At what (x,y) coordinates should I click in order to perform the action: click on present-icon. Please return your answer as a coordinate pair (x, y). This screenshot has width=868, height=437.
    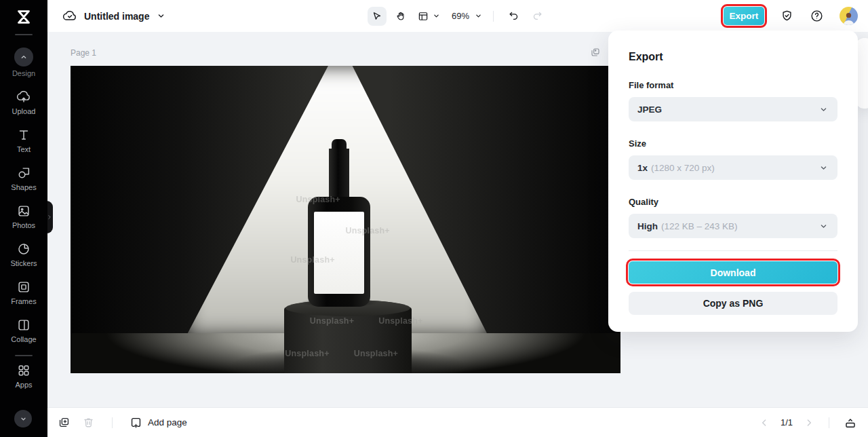
    Looking at the image, I should click on (850, 423).